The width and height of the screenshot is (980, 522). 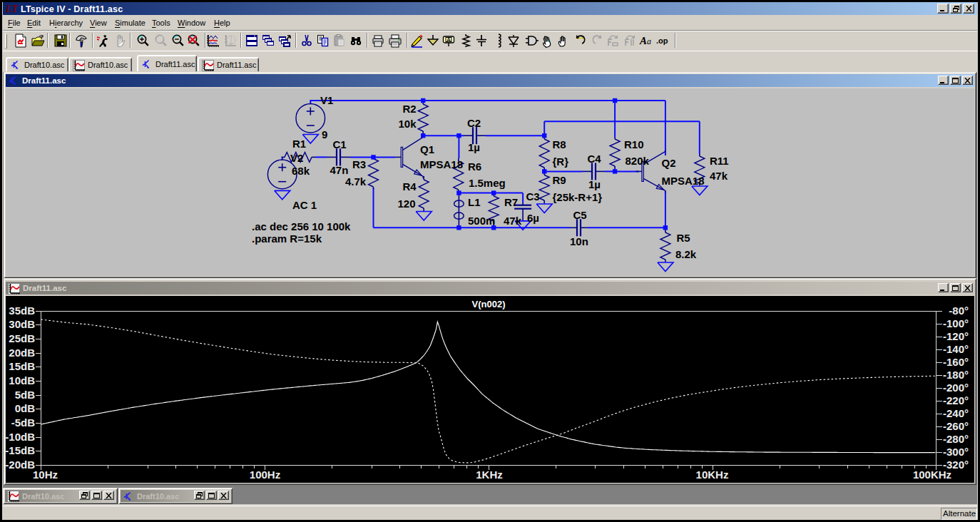 What do you see at coordinates (487, 183) in the screenshot?
I see `svg-text: 1.5meg` at bounding box center [487, 183].